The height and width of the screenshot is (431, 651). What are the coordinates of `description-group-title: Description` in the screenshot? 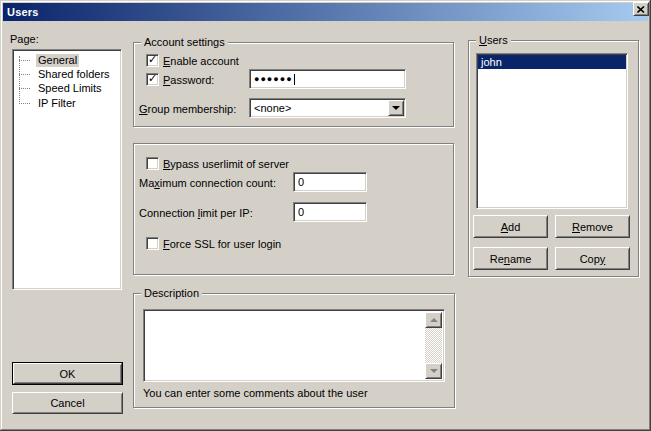 It's located at (172, 294).